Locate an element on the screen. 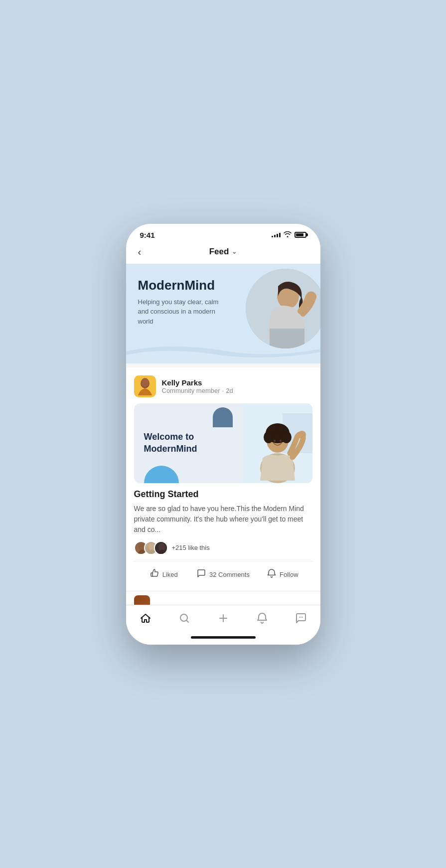 The height and width of the screenshot is (868, 446). author-role: Community member is located at coordinates (191, 391).